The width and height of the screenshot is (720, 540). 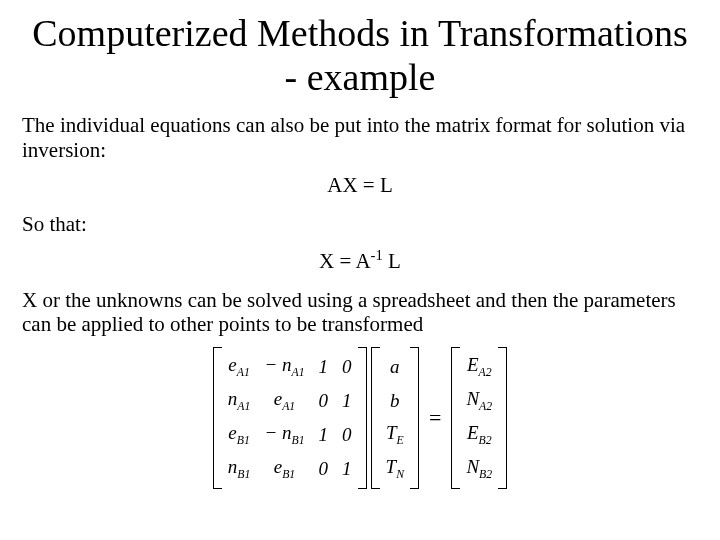 I want to click on eq2-post: L, so click(x=392, y=261).